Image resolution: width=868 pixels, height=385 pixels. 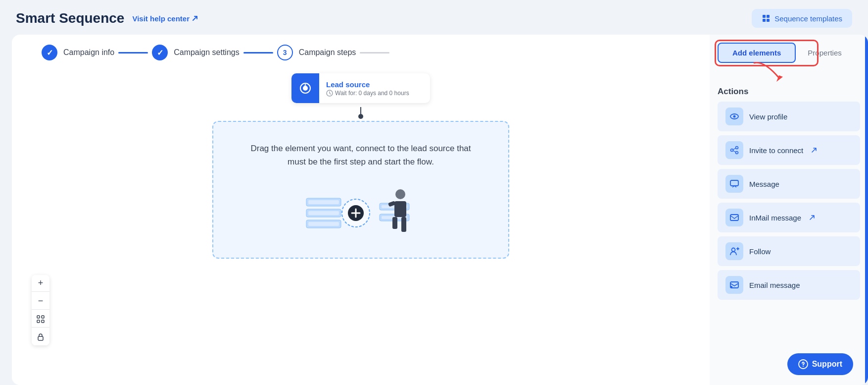 I want to click on fit-screen-button, so click(x=41, y=319).